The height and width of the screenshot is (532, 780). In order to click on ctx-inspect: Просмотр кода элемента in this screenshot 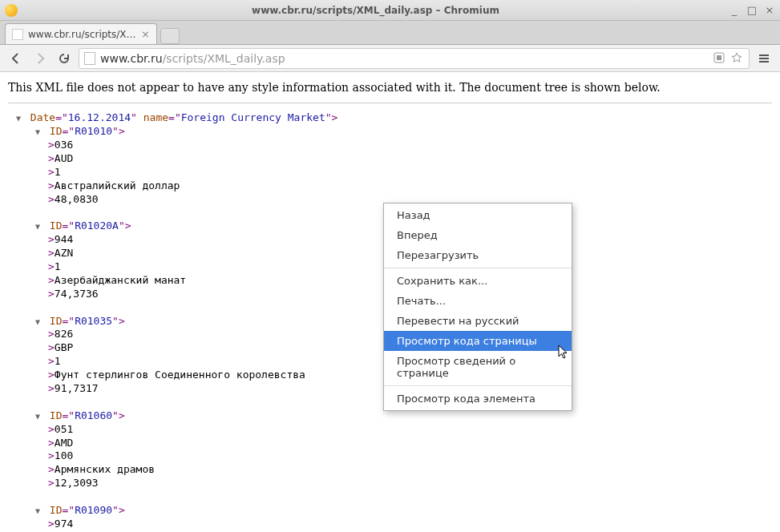, I will do `click(478, 399)`.